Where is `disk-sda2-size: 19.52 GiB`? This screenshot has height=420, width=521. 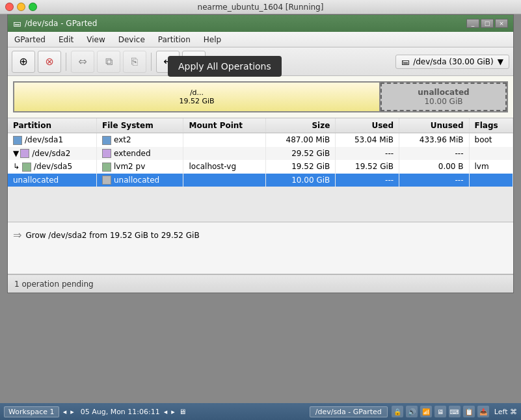
disk-sda2-size: 19.52 GiB is located at coordinates (196, 101).